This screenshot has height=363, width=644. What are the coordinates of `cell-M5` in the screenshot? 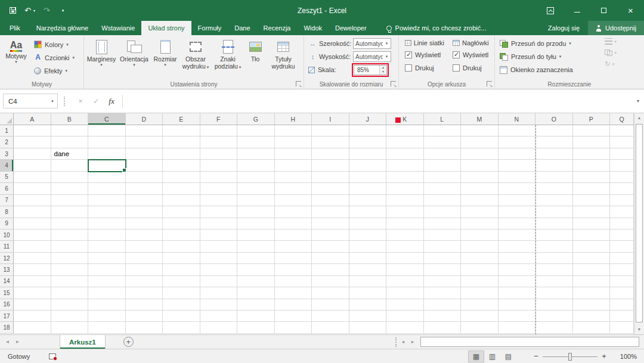 It's located at (479, 178).